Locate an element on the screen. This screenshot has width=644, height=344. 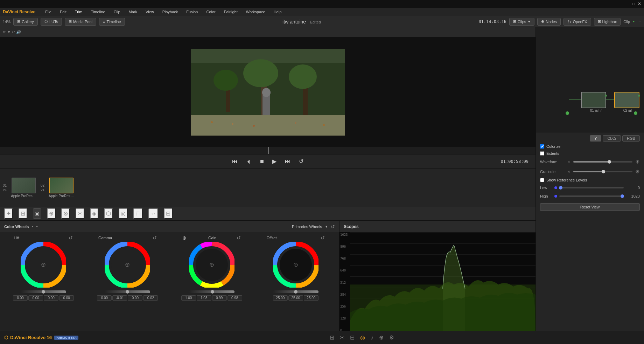
menu-trim: Trim is located at coordinates (79, 12).